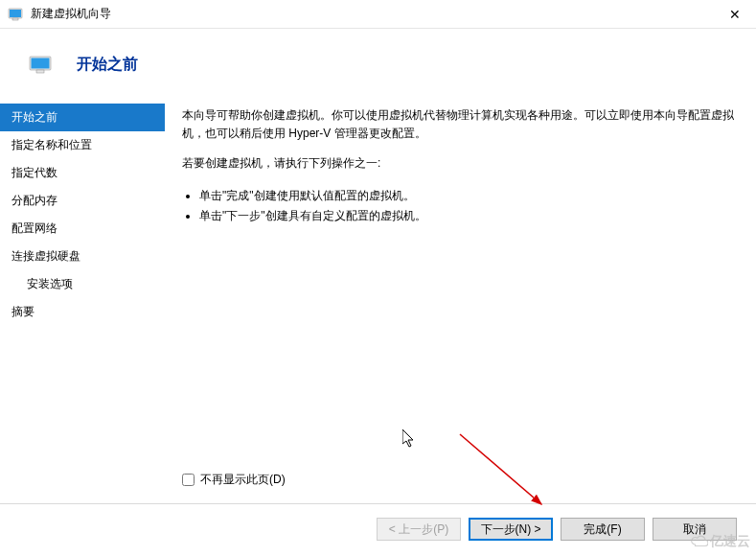  What do you see at coordinates (82, 173) in the screenshot?
I see `step-generation: 指定代数` at bounding box center [82, 173].